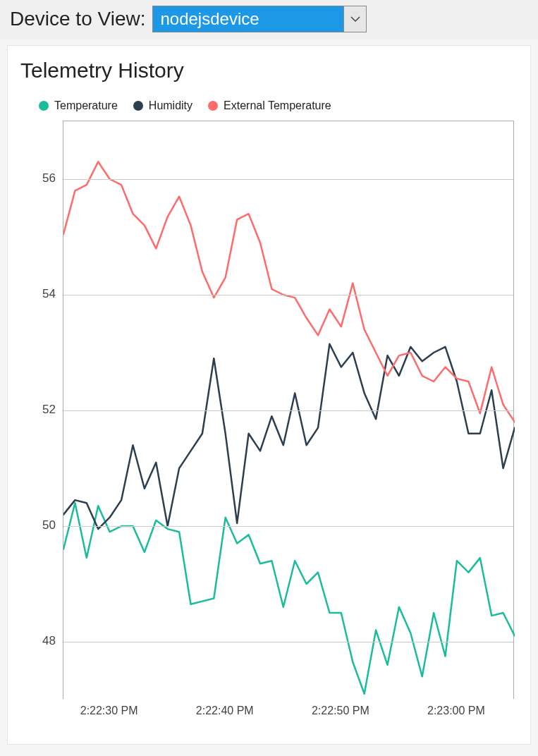 This screenshot has width=538, height=756. Describe the element at coordinates (355, 19) in the screenshot. I see `chevron-down-icon` at that location.